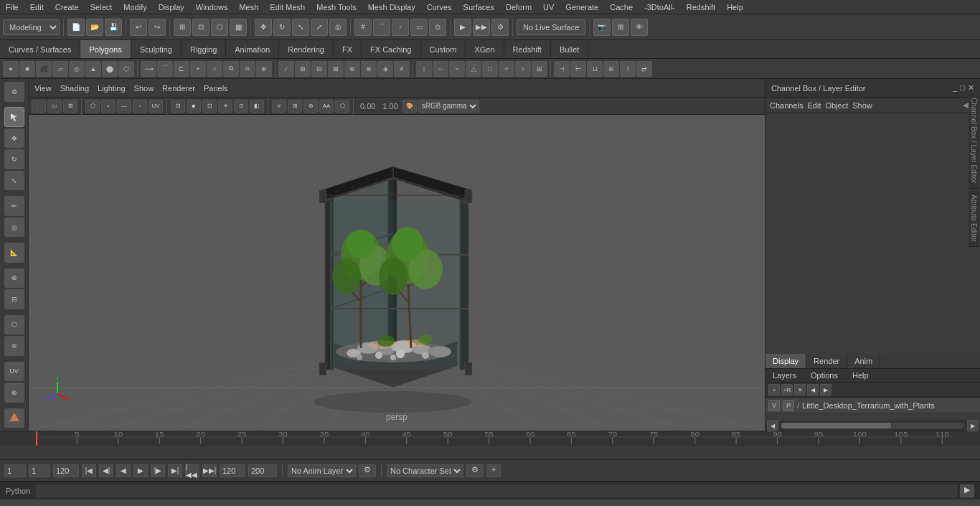  Describe the element at coordinates (179, 88) in the screenshot. I see `vp-menu-renderer: Renderer` at that location.